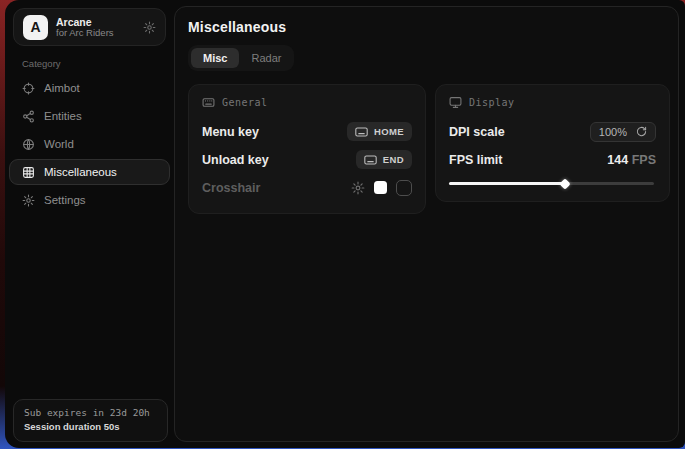  I want to click on crosshair-checkbox, so click(404, 188).